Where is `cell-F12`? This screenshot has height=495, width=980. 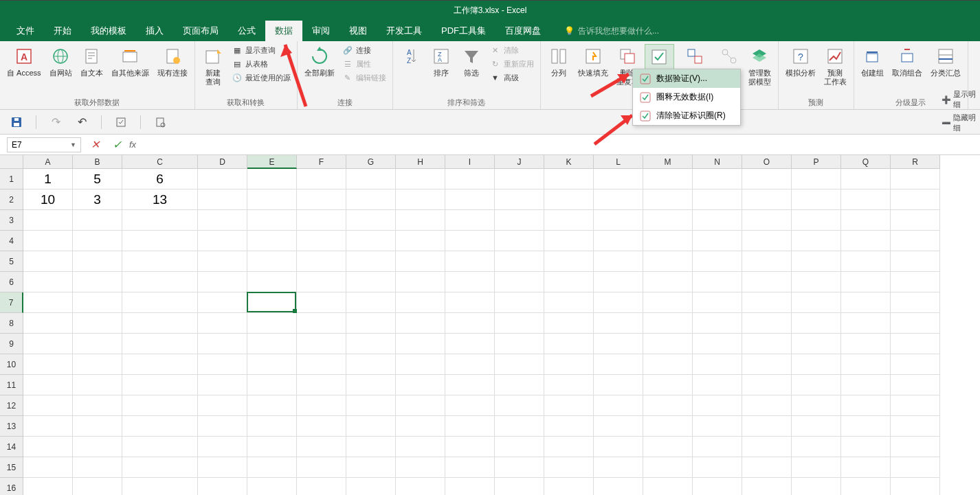
cell-F12 is located at coordinates (322, 406).